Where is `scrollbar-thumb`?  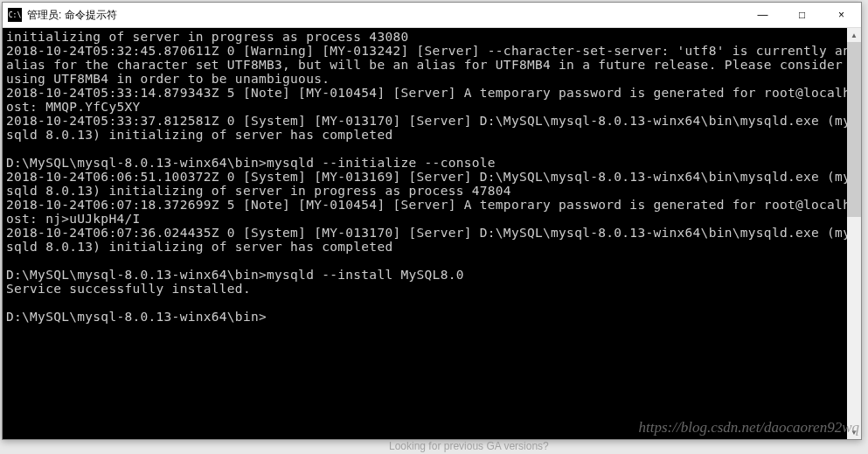 scrollbar-thumb is located at coordinates (854, 129).